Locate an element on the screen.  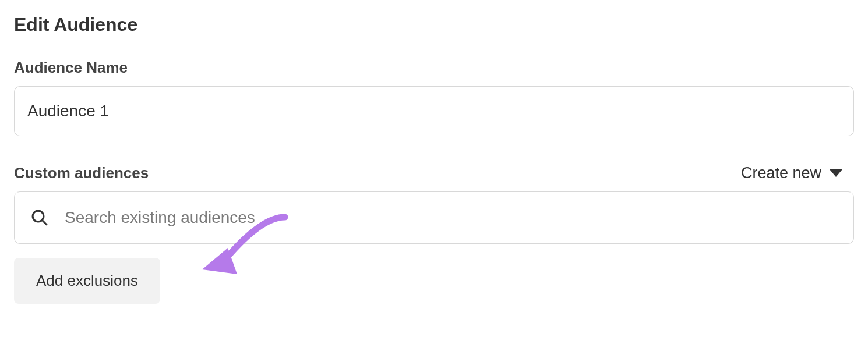
create-new-dropdown: Create new is located at coordinates (798, 173).